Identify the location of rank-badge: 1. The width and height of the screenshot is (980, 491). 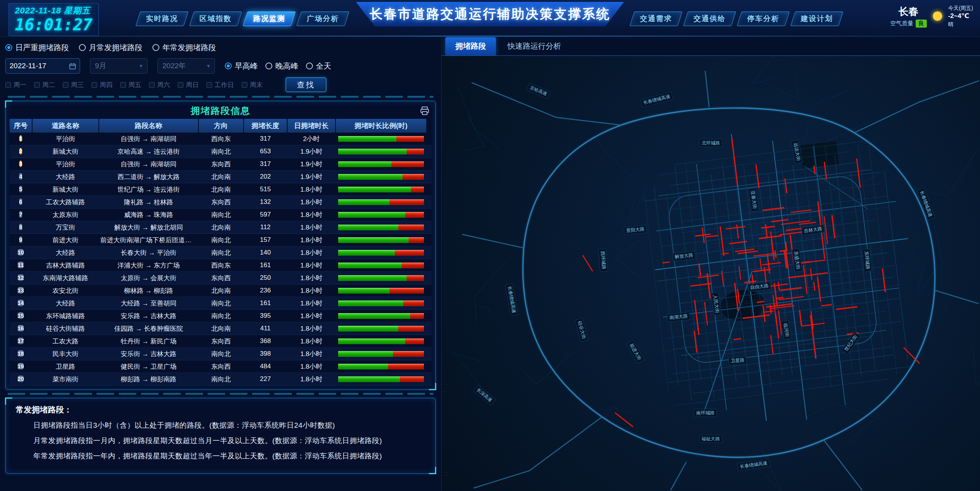
(21, 139).